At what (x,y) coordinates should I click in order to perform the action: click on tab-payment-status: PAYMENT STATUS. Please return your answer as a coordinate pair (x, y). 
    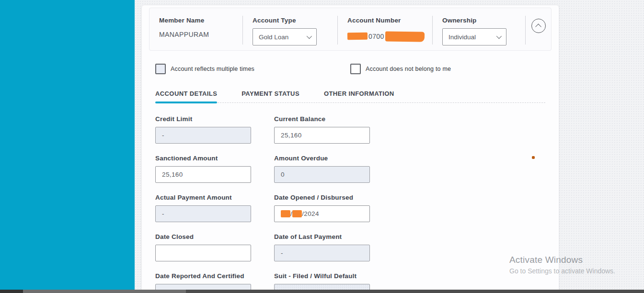
    Looking at the image, I should click on (270, 96).